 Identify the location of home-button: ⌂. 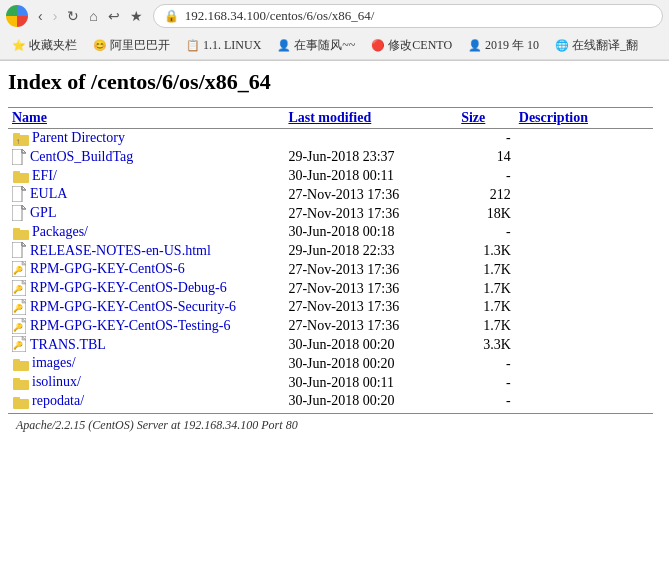
(93, 16).